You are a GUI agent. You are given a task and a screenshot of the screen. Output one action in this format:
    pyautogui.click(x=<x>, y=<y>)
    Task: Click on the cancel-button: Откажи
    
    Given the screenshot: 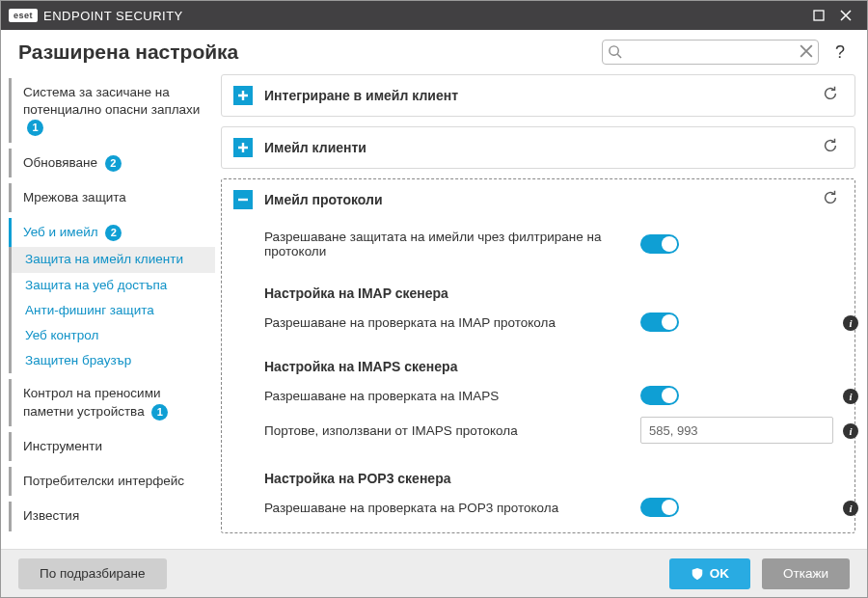 What is the action you would take?
    pyautogui.click(x=806, y=574)
    